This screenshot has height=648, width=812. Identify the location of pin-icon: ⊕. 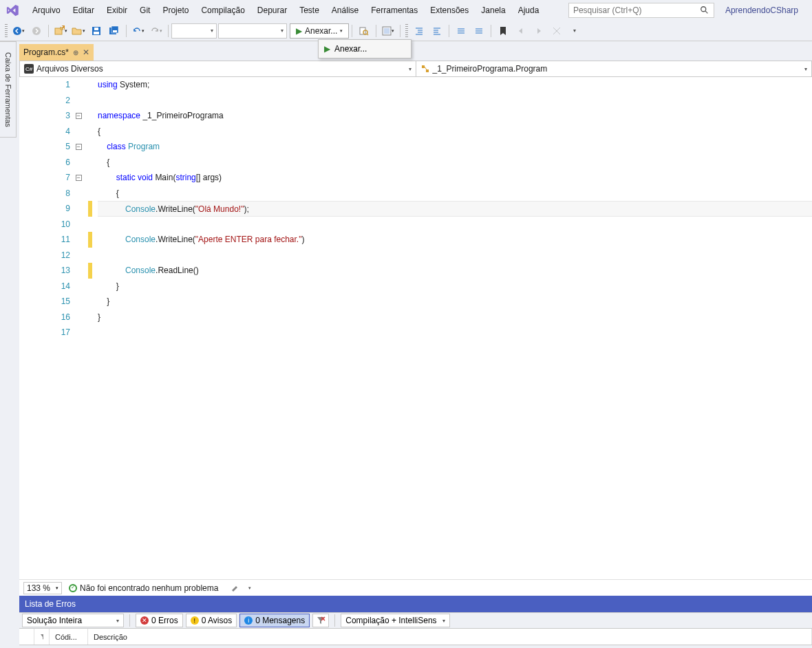
(76, 52).